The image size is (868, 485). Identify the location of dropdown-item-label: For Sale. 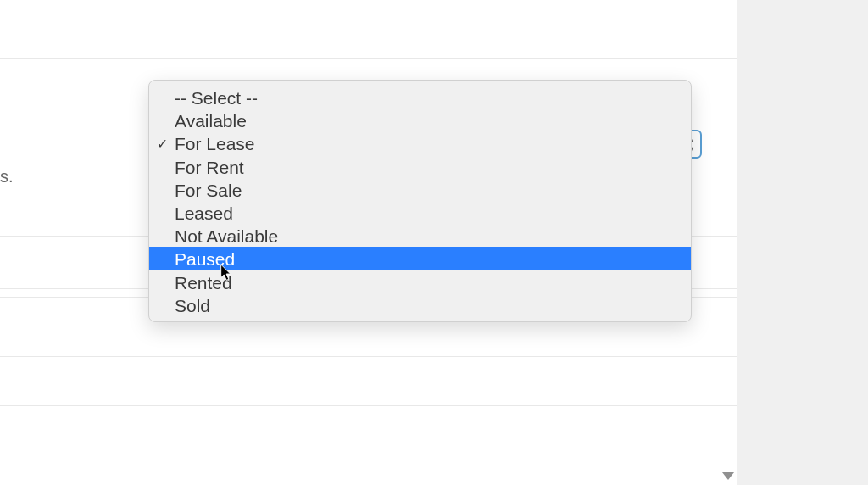
(420, 190).